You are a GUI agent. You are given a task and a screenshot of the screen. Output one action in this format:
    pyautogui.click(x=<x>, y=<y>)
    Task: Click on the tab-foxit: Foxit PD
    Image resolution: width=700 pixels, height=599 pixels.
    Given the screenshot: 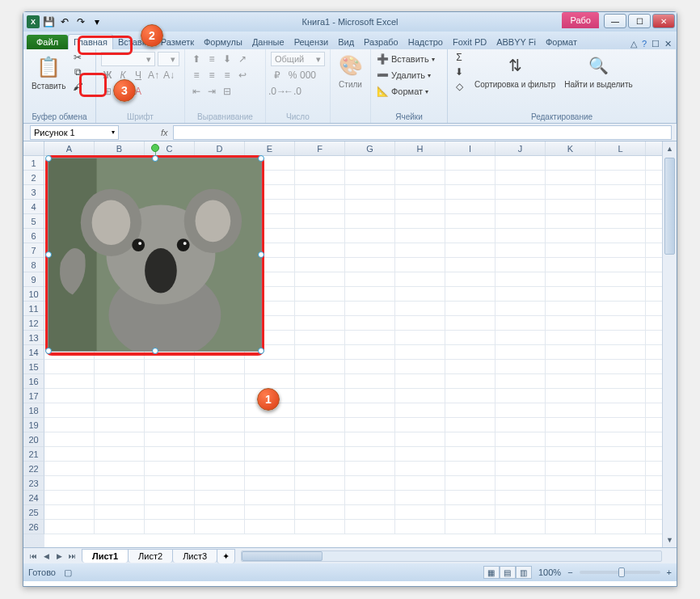 What is the action you would take?
    pyautogui.click(x=470, y=42)
    